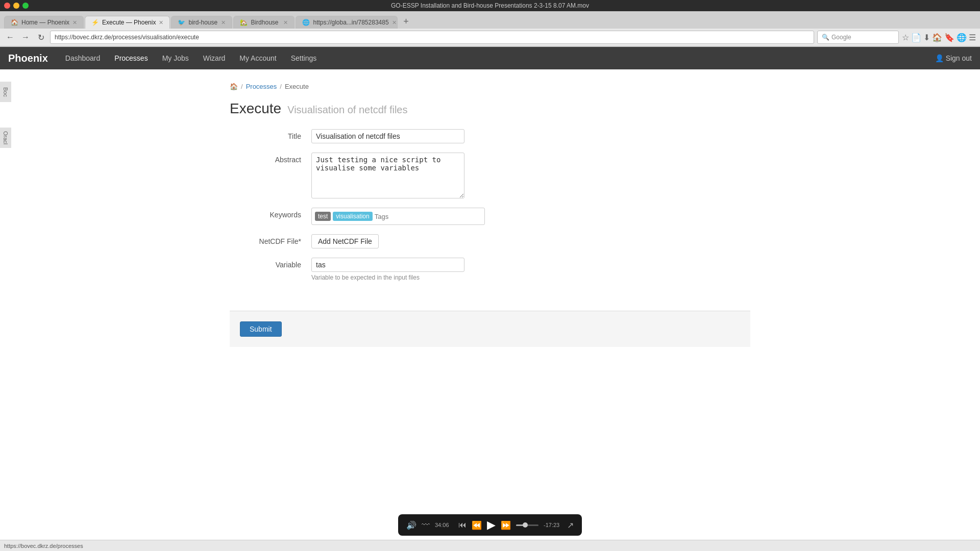 The width and height of the screenshot is (980, 551). Describe the element at coordinates (939, 38) in the screenshot. I see `nav-icons: ☆ 📄 ⬇ 🏠 🔖 🌐 ☰` at that location.